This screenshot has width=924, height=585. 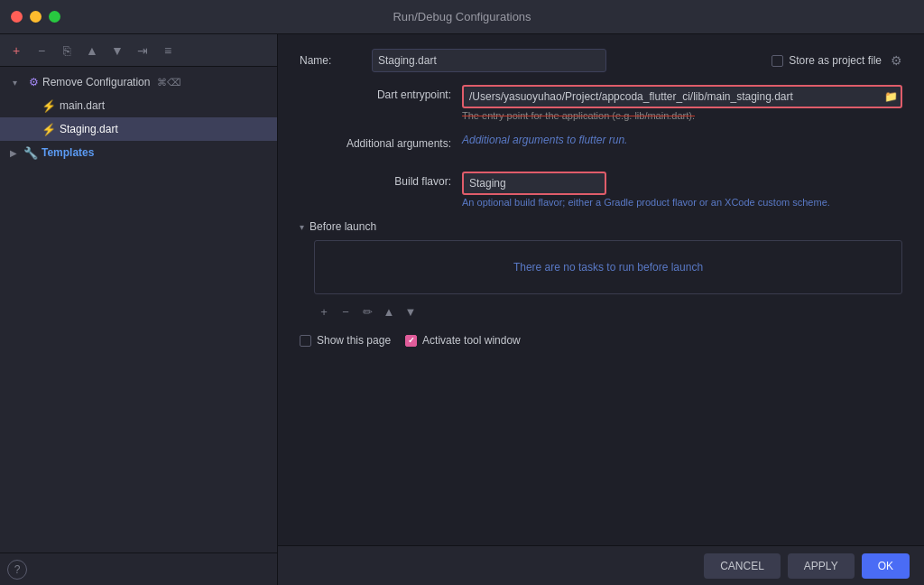 I want to click on move-up-button: ▲, so click(x=92, y=51).